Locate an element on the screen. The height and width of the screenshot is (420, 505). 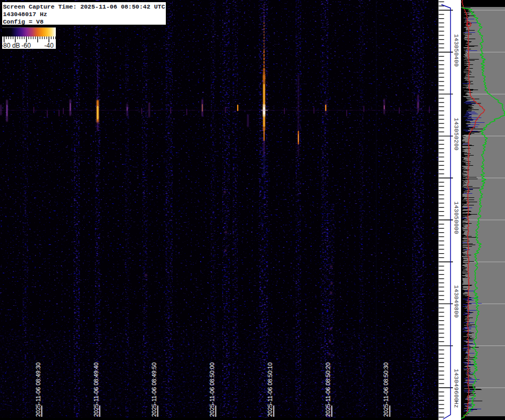
svg-text: 2025-11-06 08:49:40 is located at coordinates (96, 389).